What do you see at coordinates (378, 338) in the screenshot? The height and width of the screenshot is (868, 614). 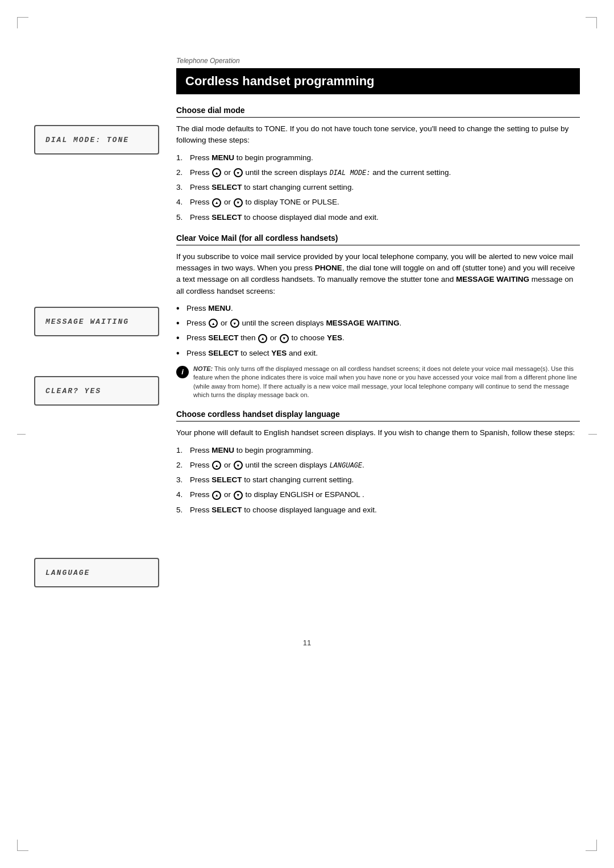 I see `list-item: • Press SELECT then or to choose YES.` at bounding box center [378, 338].